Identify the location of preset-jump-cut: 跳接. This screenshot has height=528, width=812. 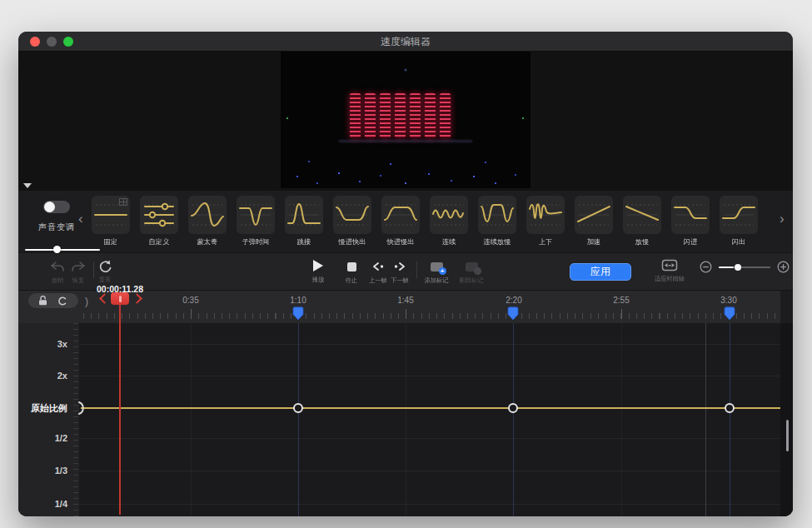
(304, 222).